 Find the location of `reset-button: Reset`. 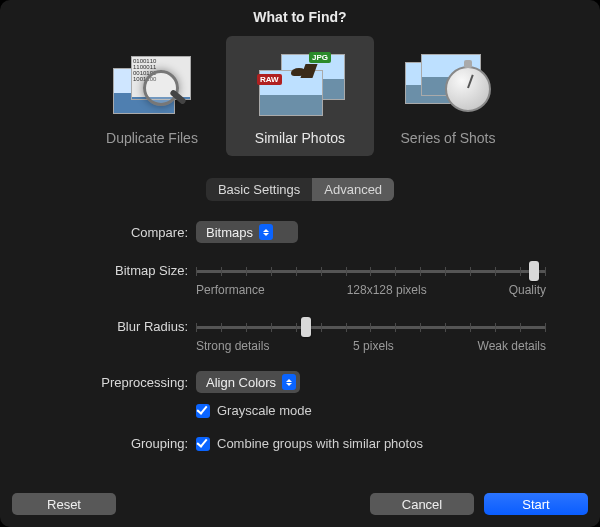

reset-button: Reset is located at coordinates (64, 504).